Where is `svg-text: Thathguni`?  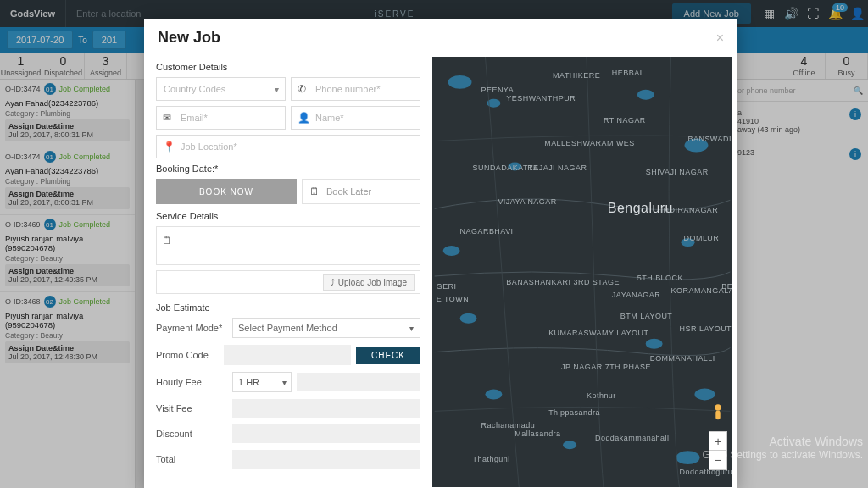
svg-text: Thathguni is located at coordinates (492, 459).